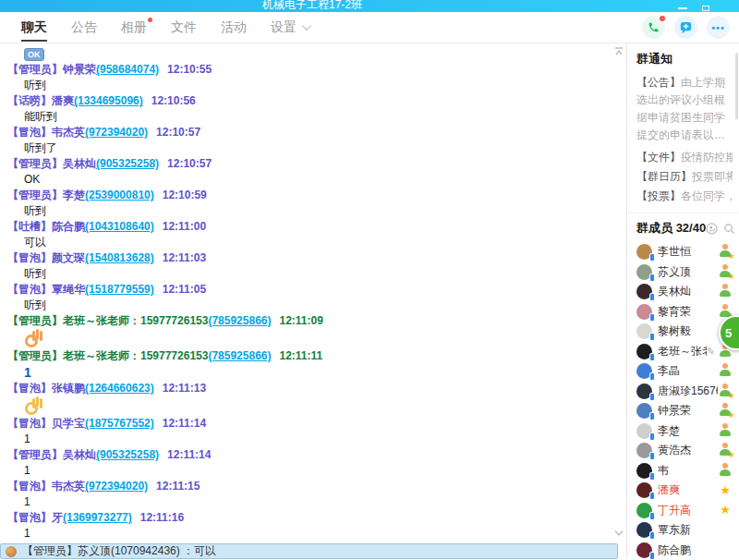  I want to click on message-header: 【管理员】吴林灿(905325258)12:11:14, so click(310, 455).